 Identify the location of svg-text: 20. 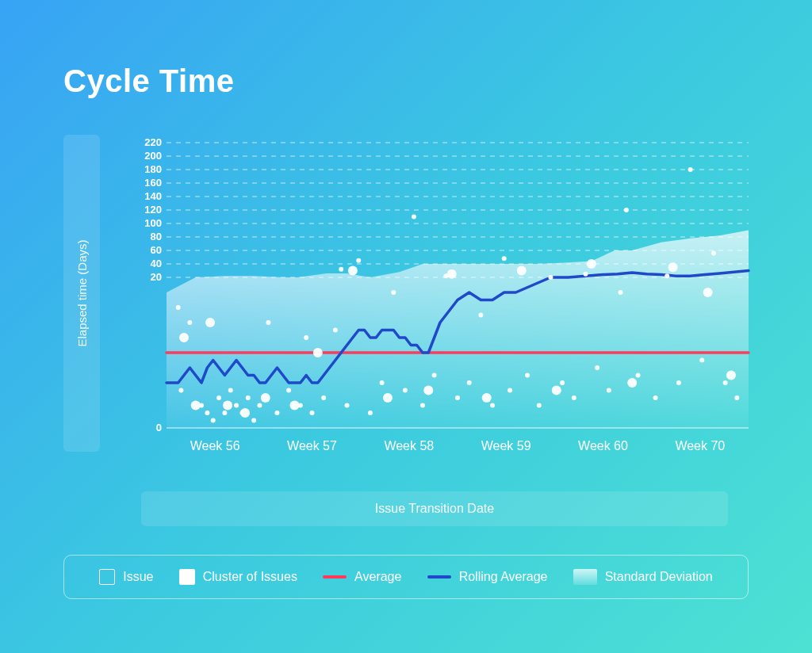
(156, 277).